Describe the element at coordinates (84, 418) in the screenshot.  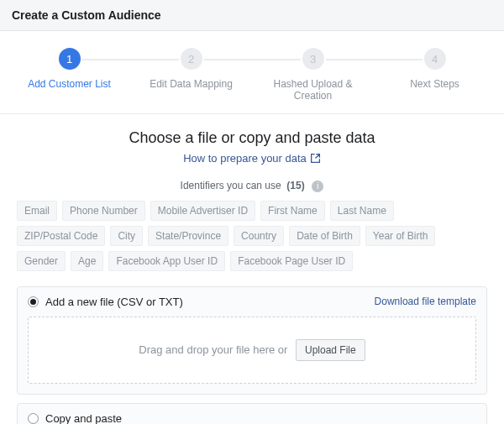
I see `copy-paste-label: Copy and paste` at that location.